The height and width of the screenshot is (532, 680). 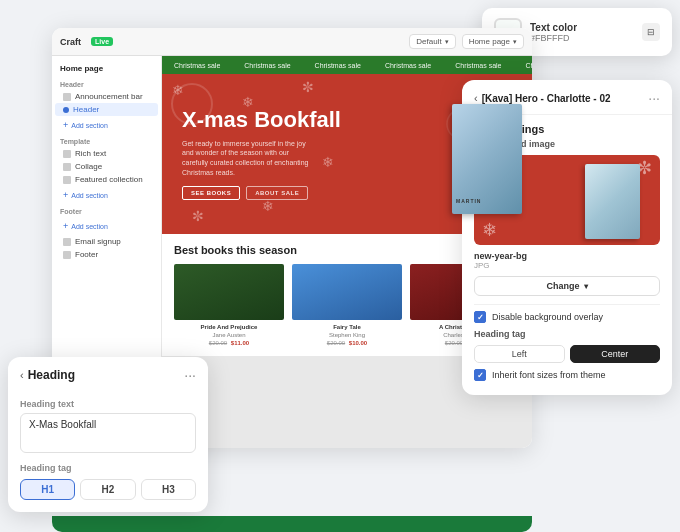 What do you see at coordinates (106, 210) in the screenshot?
I see `sidebar-footer-label: Footer` at bounding box center [106, 210].